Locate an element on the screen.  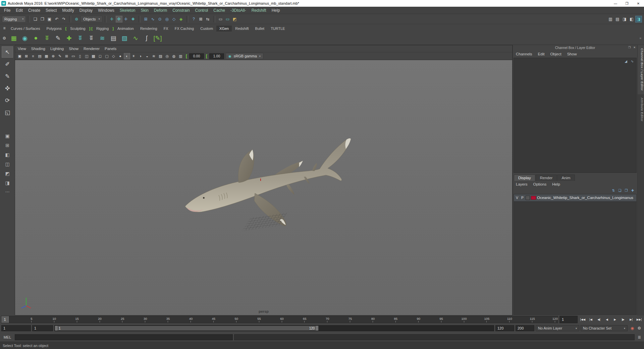
layer-visibility-toggle: V is located at coordinates (517, 198).